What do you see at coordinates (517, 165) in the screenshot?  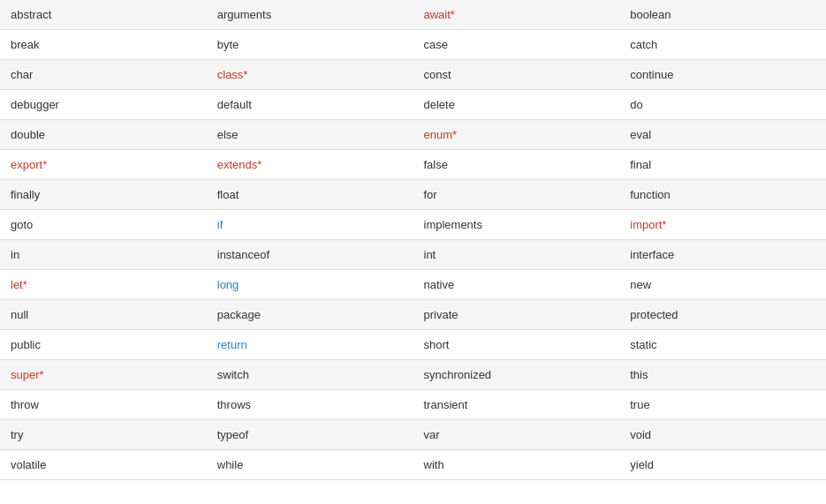 I see `table-cell: false` at bounding box center [517, 165].